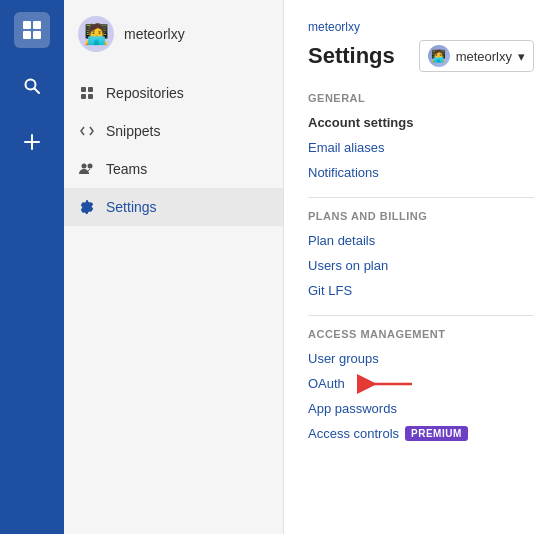  I want to click on sidebar-item-teams: Teams, so click(174, 169).